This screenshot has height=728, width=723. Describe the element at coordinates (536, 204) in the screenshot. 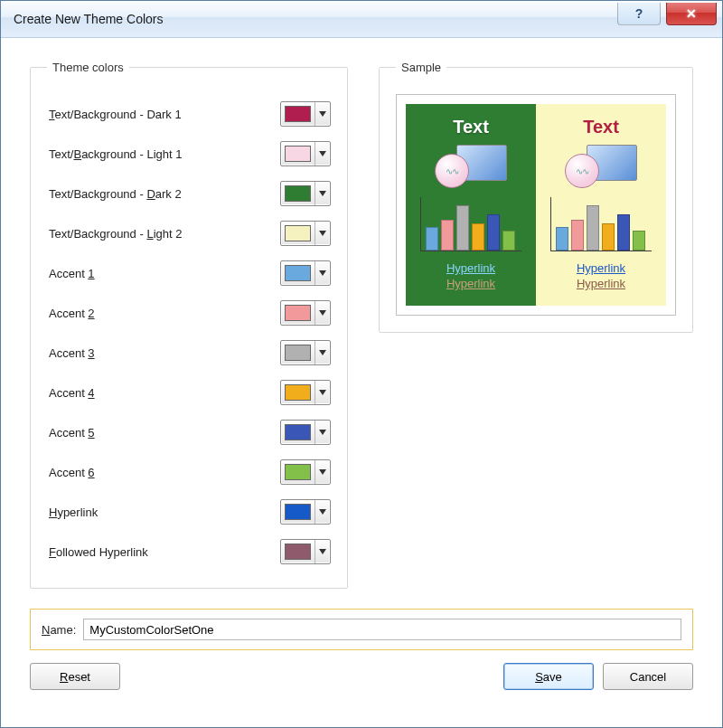

I see `sample-preview: Text ∿∿ Hyperlink Hyperlin` at that location.